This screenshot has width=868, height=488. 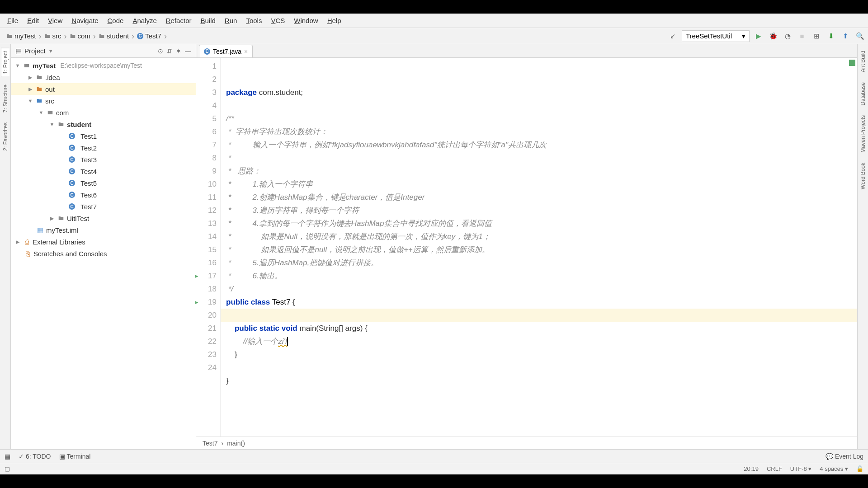 I want to click on crumb-com: com, so click(x=80, y=36).